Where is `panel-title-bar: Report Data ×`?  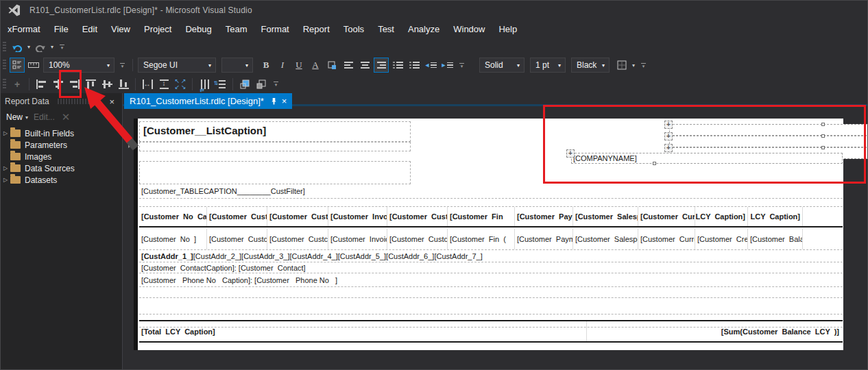 panel-title-bar: Report Data × is located at coordinates (62, 101).